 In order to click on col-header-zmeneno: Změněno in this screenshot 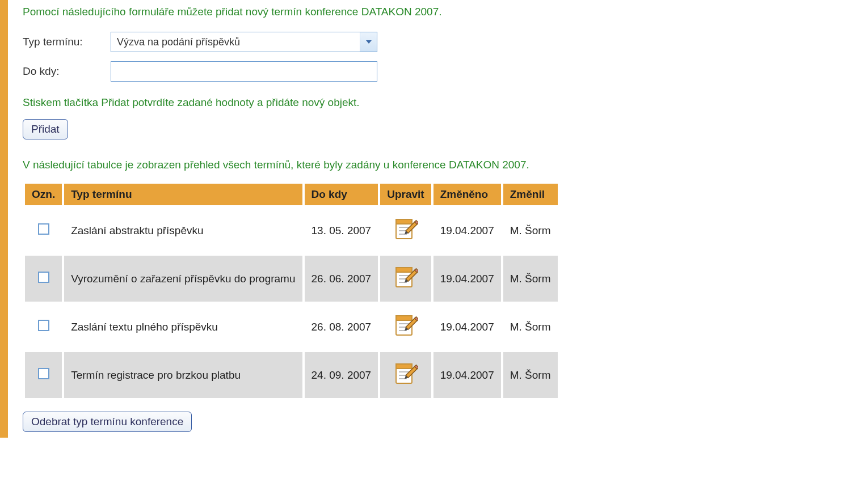, I will do `click(468, 194)`.